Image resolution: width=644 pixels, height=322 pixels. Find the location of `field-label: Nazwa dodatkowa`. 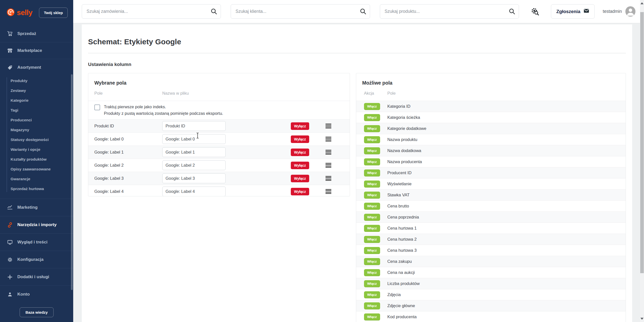

field-label: Nazwa dodatkowa is located at coordinates (503, 151).